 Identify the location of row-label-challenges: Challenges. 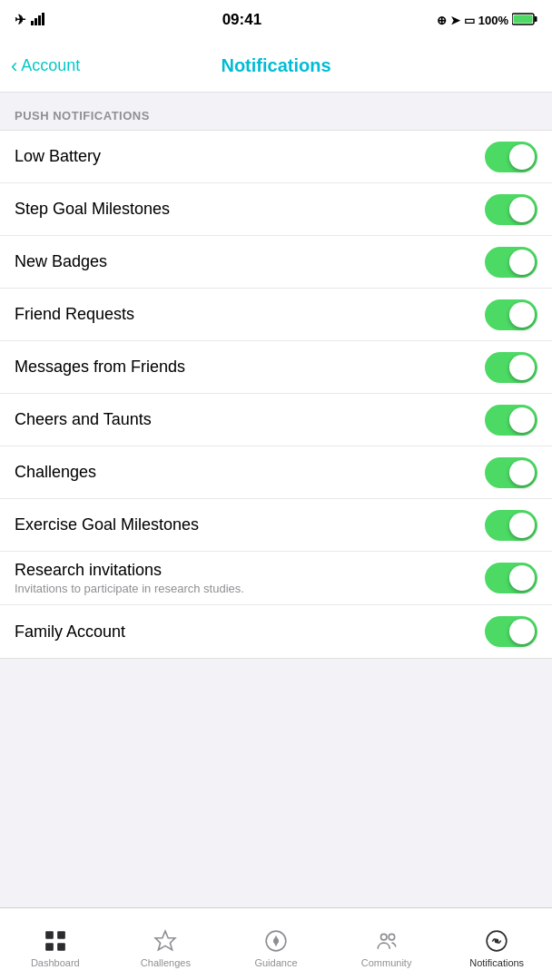
(250, 472).